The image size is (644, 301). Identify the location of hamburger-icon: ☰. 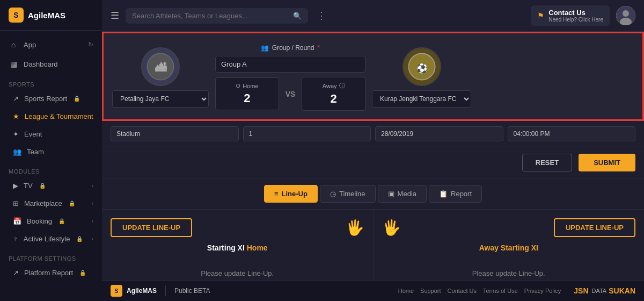
(115, 16).